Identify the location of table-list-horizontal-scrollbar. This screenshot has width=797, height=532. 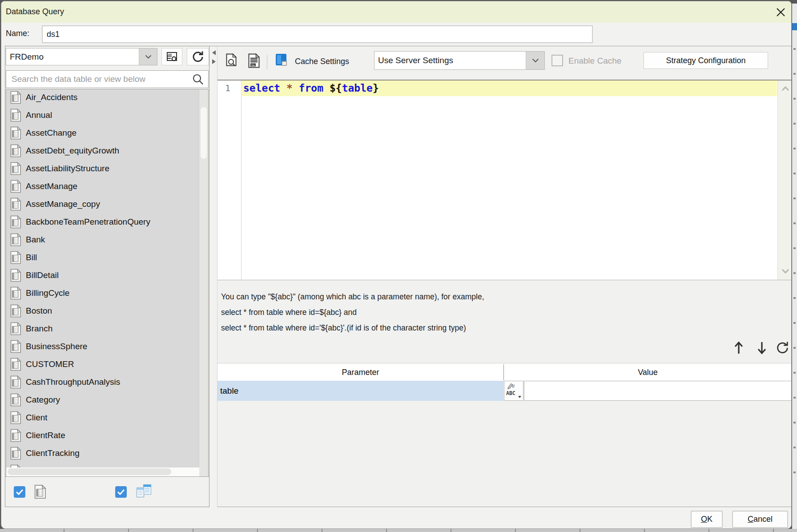
(103, 472).